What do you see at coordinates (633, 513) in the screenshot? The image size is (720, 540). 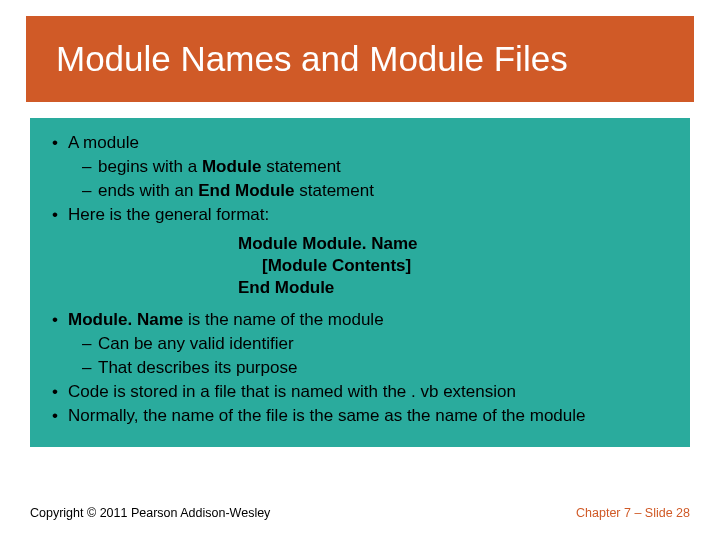 I see `chapter-label: Chapter 7 – Slide 28` at bounding box center [633, 513].